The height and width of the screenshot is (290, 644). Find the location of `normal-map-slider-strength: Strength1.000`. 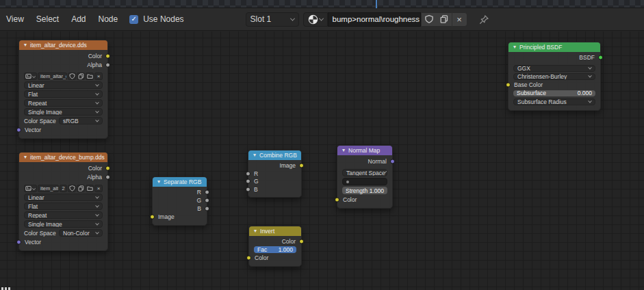

normal-map-slider-strength: Strength1.000 is located at coordinates (365, 190).